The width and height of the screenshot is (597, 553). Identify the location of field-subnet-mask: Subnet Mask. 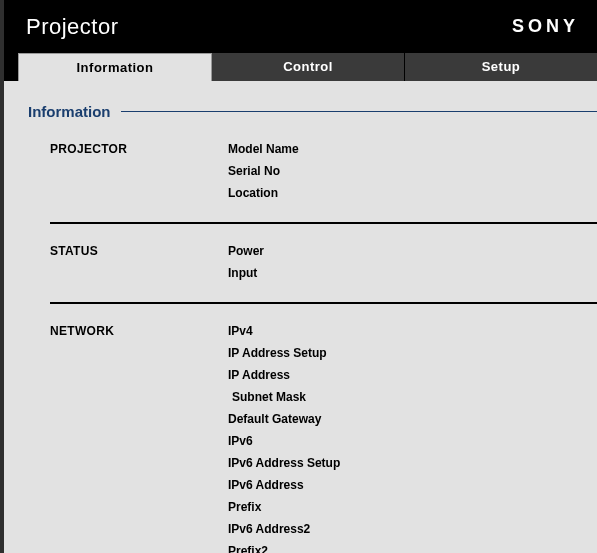
(284, 397).